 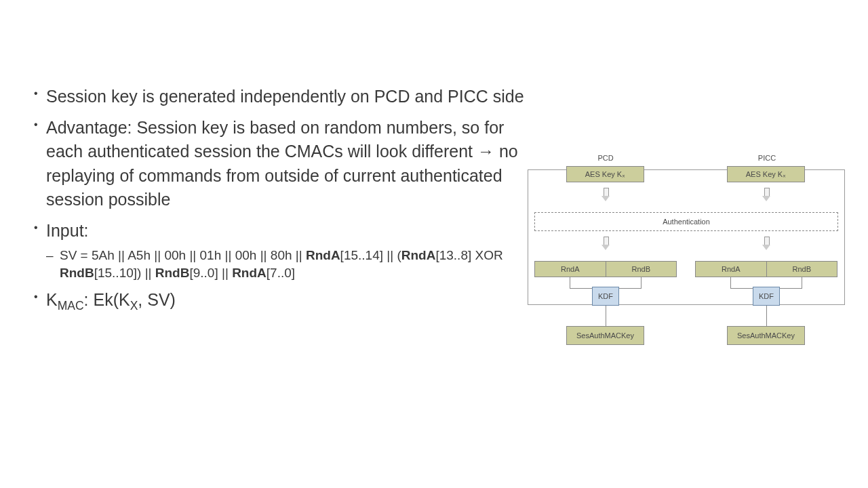 What do you see at coordinates (767, 158) in the screenshot?
I see `picc-label: PICC` at bounding box center [767, 158].